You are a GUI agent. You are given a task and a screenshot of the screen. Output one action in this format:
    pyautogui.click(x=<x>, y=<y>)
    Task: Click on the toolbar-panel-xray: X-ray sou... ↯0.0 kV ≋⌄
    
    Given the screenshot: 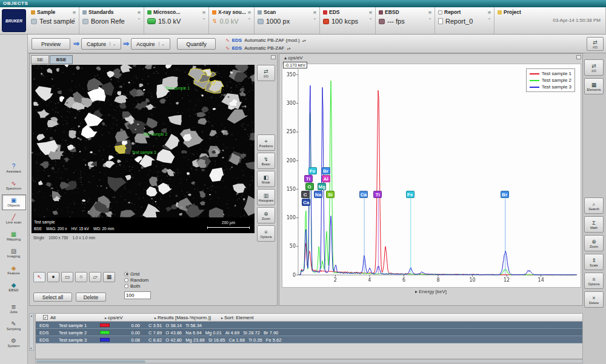 What is the action you would take?
    pyautogui.click(x=231, y=21)
    